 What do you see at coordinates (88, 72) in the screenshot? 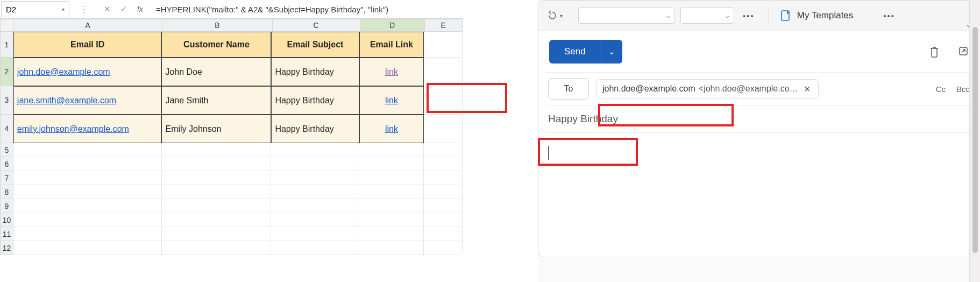
I see `cell-email: john.doe@example.com` at bounding box center [88, 72].